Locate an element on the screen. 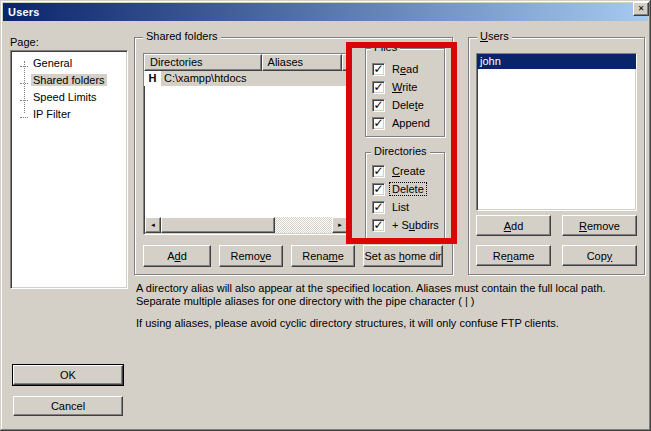  files-group-label: Files is located at coordinates (386, 48).